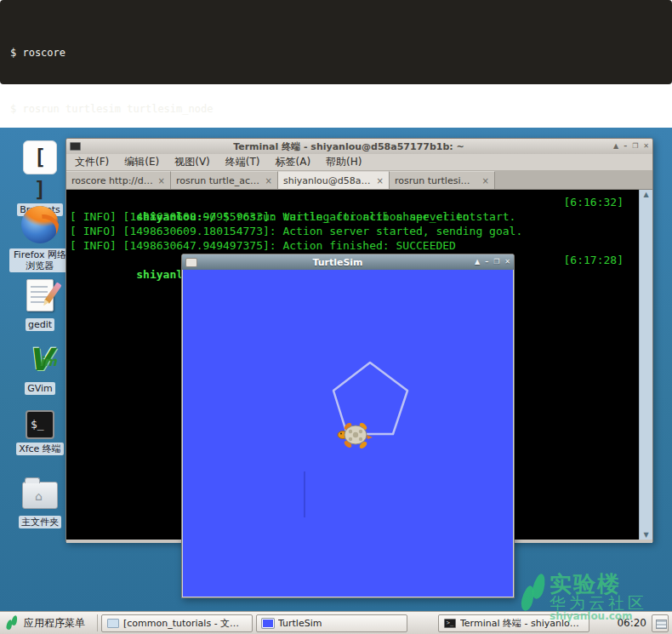 This screenshot has height=634, width=672. I want to click on terminal-icon: >_, so click(450, 623).